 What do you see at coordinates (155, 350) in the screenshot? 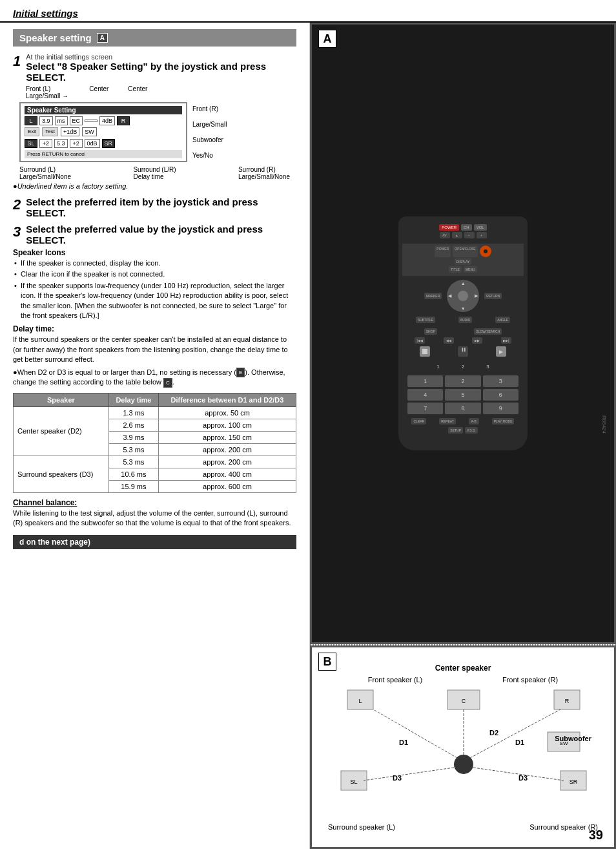
I see `delay-time-text-1: If the surround speakers or the center s…` at bounding box center [155, 350].